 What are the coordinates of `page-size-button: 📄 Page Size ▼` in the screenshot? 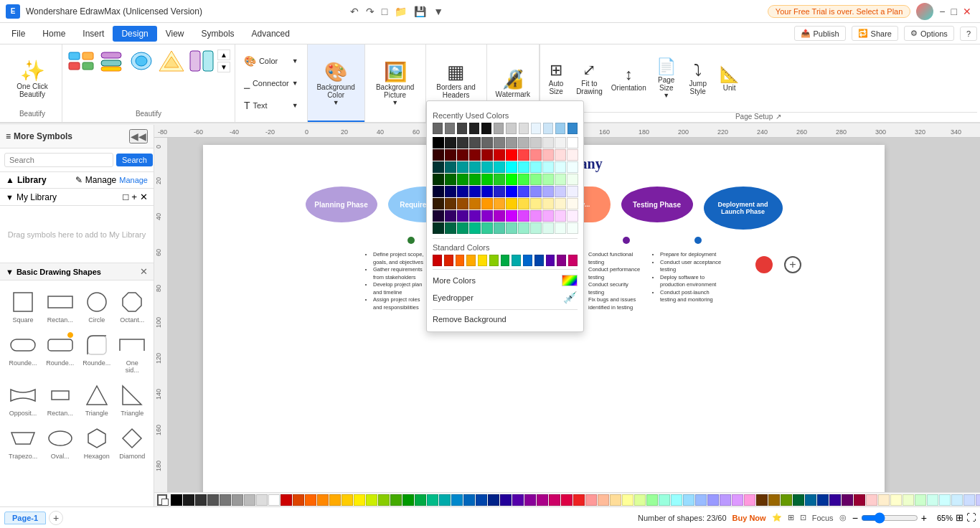 It's located at (666, 78).